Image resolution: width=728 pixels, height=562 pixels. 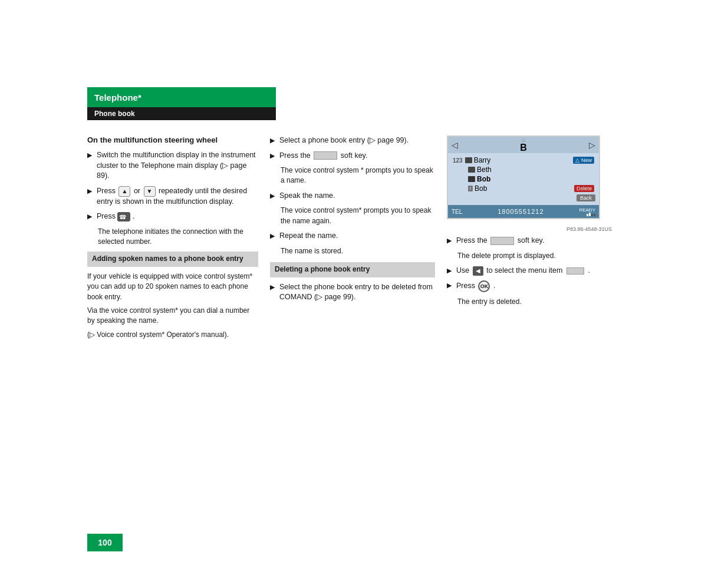 What do you see at coordinates (521, 211) in the screenshot?
I see `footer-number: 18005551212` at bounding box center [521, 211].